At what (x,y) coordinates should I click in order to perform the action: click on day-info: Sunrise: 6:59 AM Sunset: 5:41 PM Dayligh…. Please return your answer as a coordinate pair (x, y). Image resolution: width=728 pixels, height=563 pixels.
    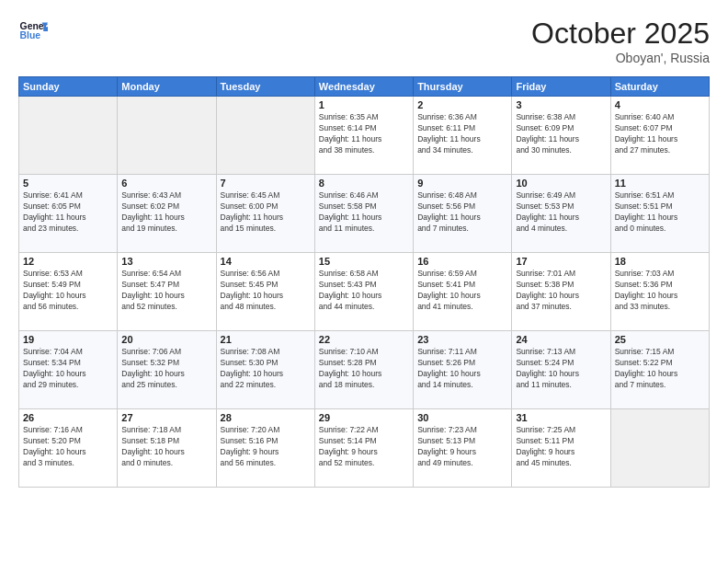
    Looking at the image, I should click on (462, 291).